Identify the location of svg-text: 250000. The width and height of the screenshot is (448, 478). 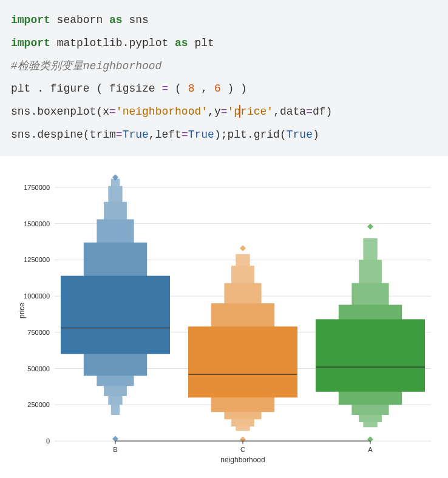
(39, 405).